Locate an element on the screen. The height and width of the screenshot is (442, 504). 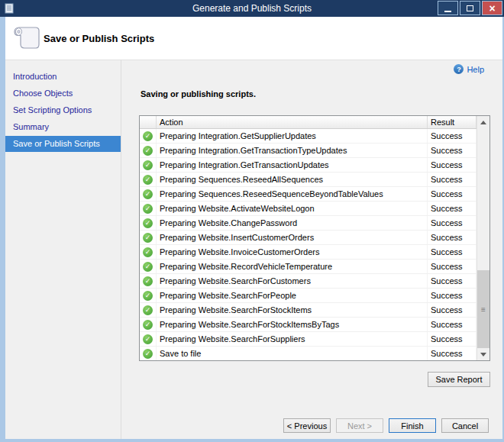
action-cell: Preparing Website.SearchForSuppliers is located at coordinates (292, 339).